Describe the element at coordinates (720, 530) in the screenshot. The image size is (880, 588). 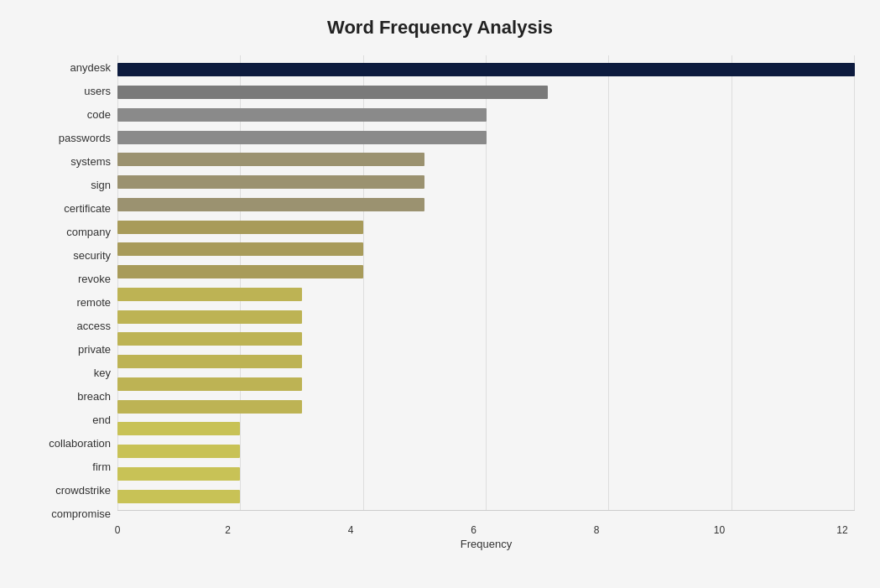
I see `x-tick-label: 10` at that location.